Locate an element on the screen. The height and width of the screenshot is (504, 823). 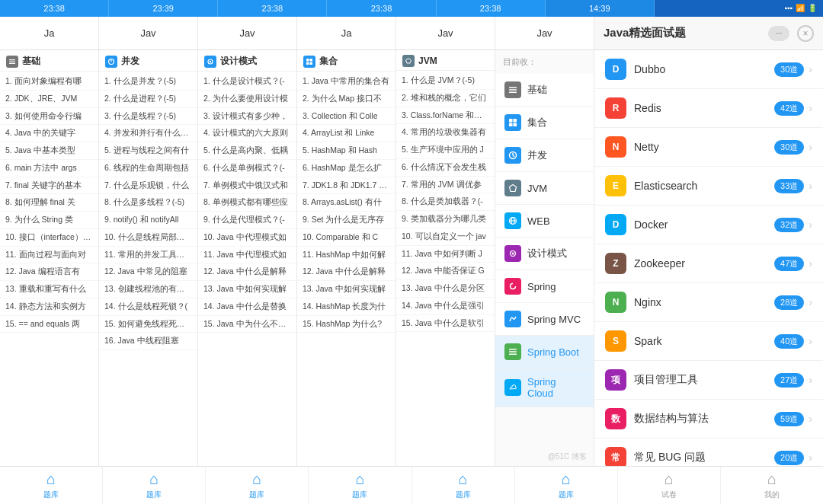
list-item: 10. 可以自定义一个 jav is located at coordinates (445, 238).